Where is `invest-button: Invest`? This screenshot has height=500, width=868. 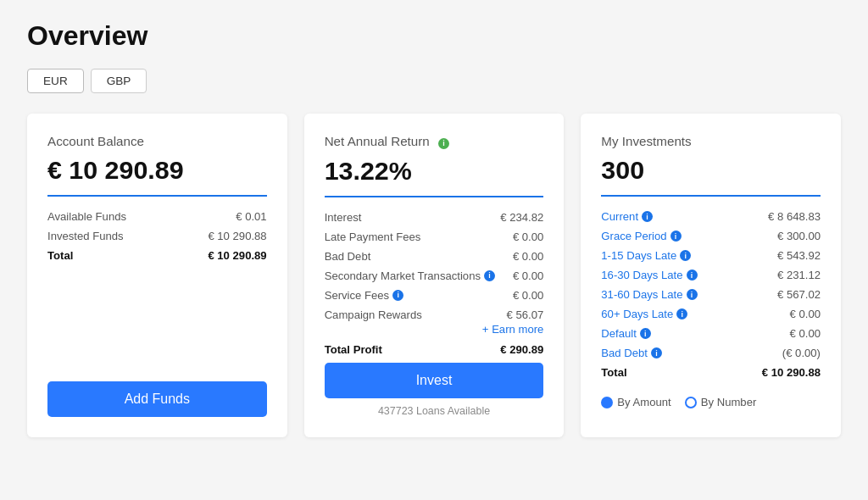 invest-button: Invest is located at coordinates (434, 381).